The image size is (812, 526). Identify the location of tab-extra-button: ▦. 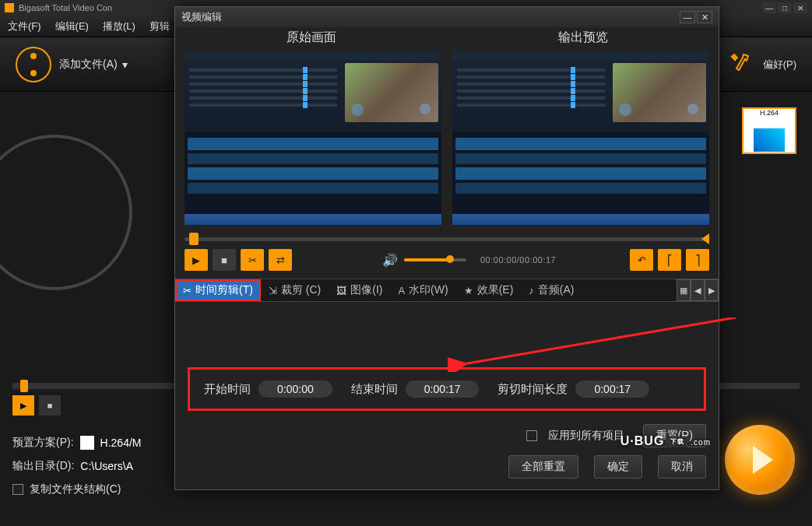
(684, 290).